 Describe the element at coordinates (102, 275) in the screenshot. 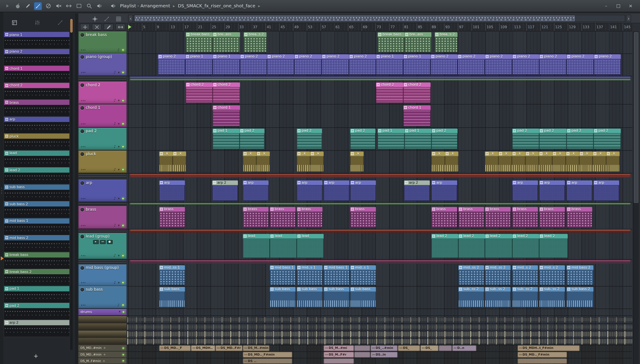

I see `track-header-mid-bass-group: mid bass (group)♪▾` at that location.